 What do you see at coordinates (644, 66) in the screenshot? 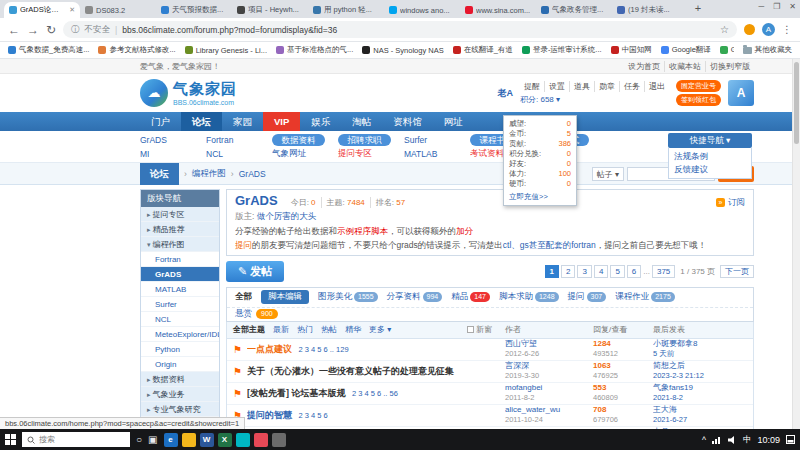
I see `topbar-link: 设为首页` at bounding box center [644, 66].